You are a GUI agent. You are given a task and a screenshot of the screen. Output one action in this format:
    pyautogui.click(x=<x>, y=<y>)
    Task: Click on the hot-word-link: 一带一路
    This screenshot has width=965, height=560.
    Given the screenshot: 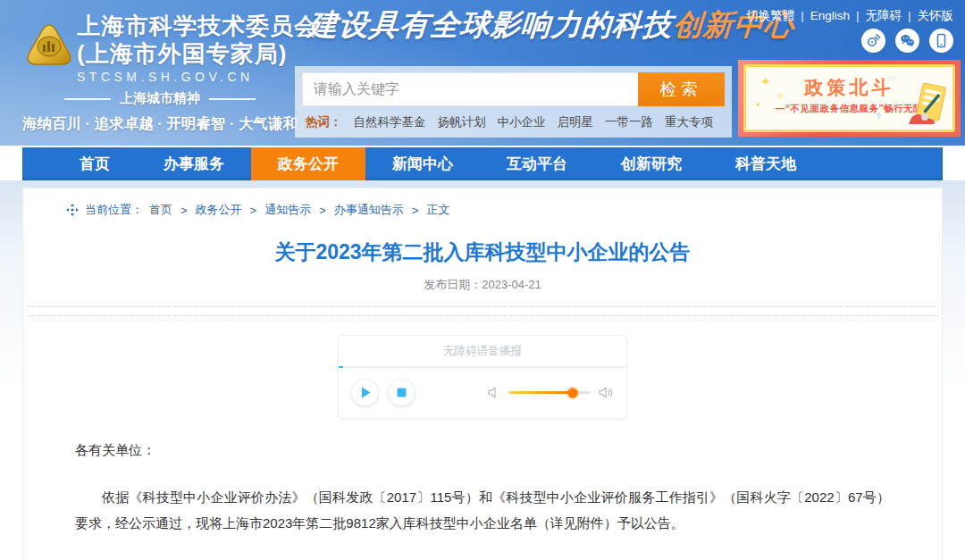 What is the action you would take?
    pyautogui.click(x=629, y=122)
    